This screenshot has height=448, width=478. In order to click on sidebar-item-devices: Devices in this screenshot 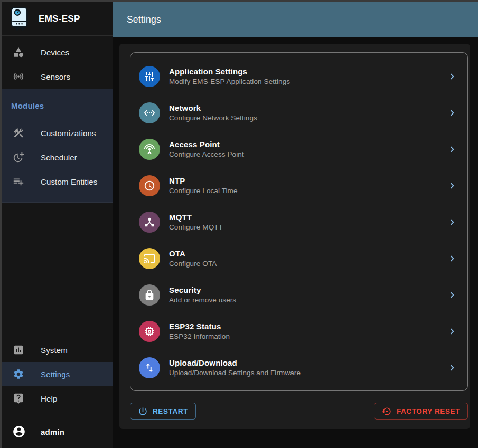, I will do `click(57, 52)`.